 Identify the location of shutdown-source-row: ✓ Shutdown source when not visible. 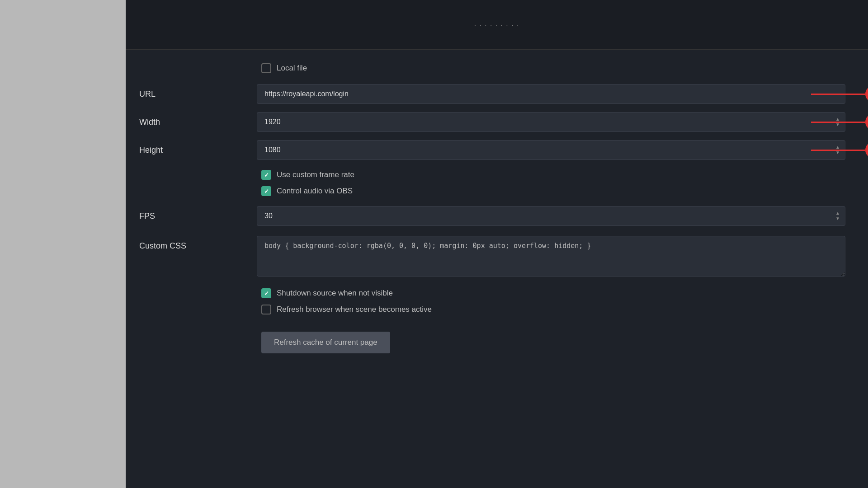
(492, 293).